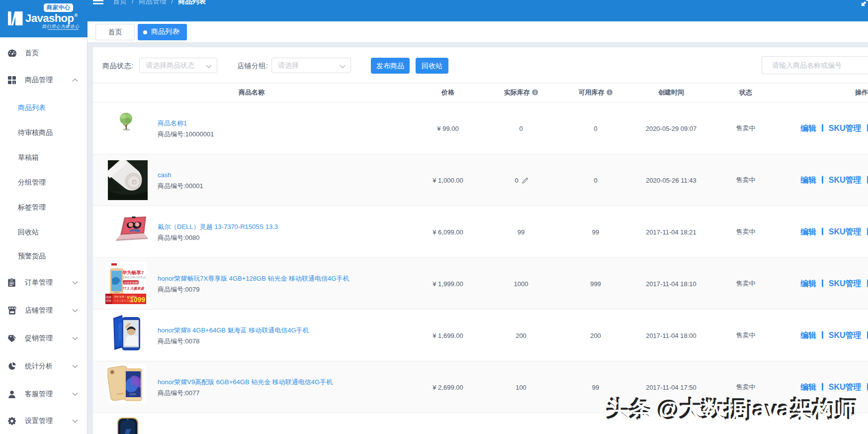  What do you see at coordinates (137, 300) in the screenshot?
I see `svg-text: 1099` at bounding box center [137, 300].